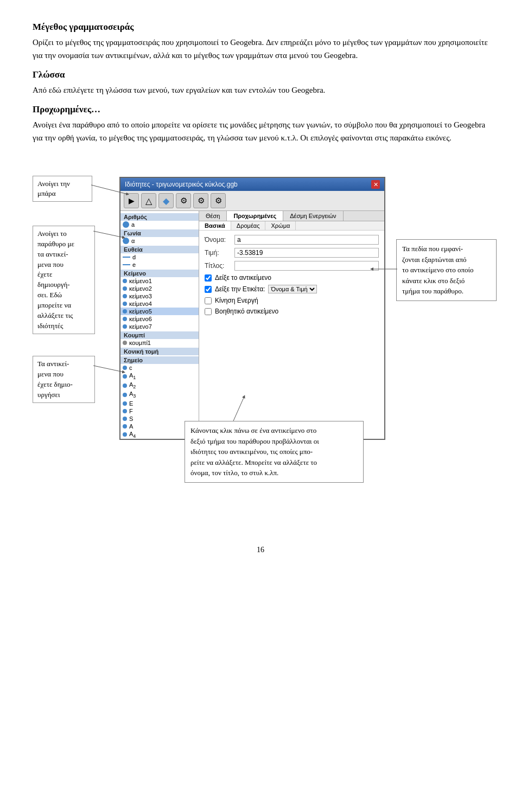 This screenshot has width=521, height=812. Describe the element at coordinates (132, 395) in the screenshot. I see `item-label: A3` at that location.